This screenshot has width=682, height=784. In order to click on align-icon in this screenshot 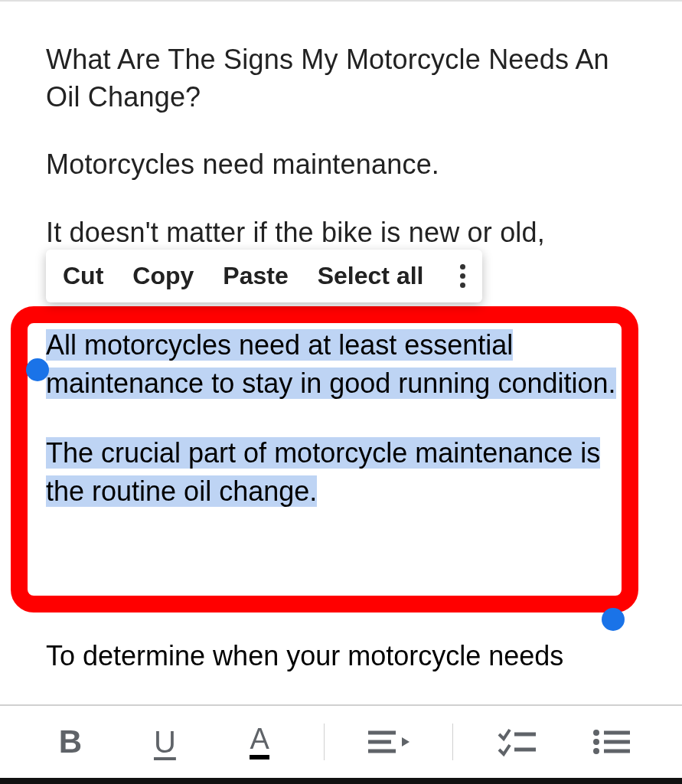, I will do `click(388, 742)`.